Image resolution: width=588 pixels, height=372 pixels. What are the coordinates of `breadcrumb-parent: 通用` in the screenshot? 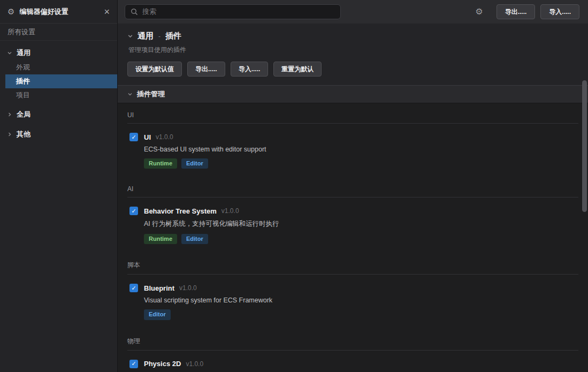 It's located at (146, 36).